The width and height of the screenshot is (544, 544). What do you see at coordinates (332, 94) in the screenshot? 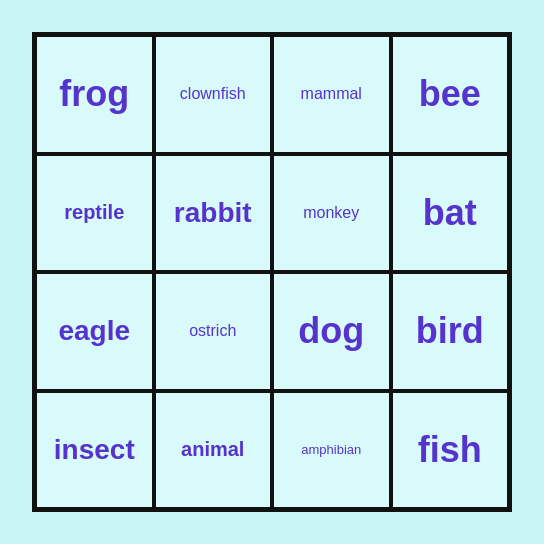
I see `grid-cell-2: mammal` at bounding box center [332, 94].